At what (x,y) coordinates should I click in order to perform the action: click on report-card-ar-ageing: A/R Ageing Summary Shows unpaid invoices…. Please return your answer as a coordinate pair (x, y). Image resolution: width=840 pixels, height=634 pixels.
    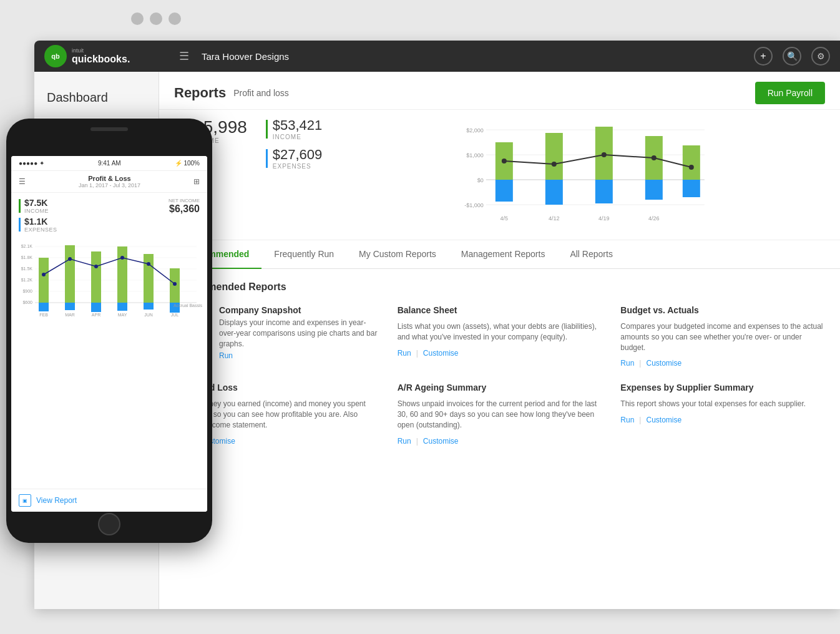
    Looking at the image, I should click on (500, 414).